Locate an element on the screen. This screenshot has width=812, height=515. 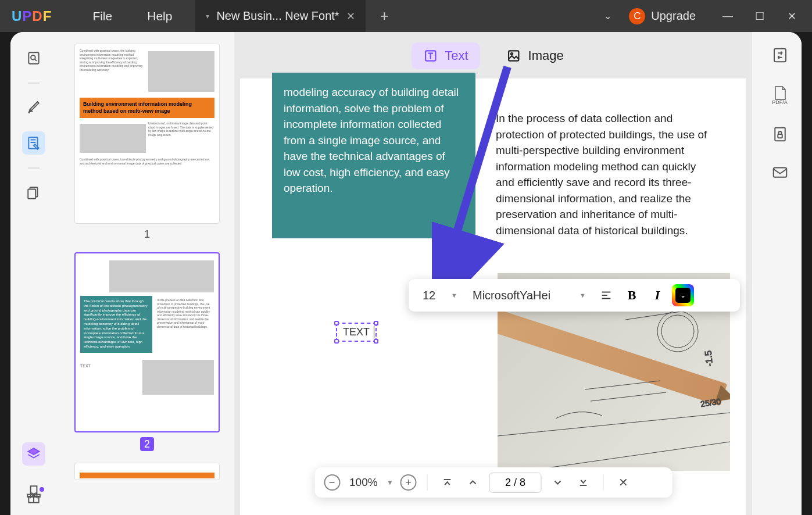
svg-text: -1.5 is located at coordinates (709, 358).